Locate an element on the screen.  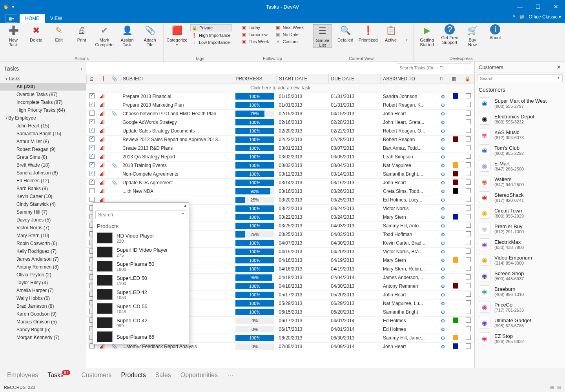
table-row: Create 2013 R&D Plans100%03/01/201303/07… is located at coordinates (280, 148).